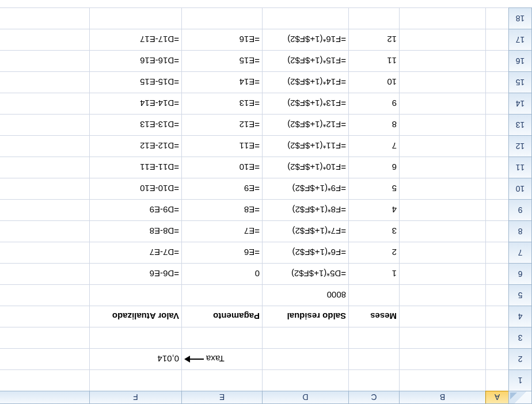 The image size is (532, 404). I want to click on cell-D1, so click(305, 380).